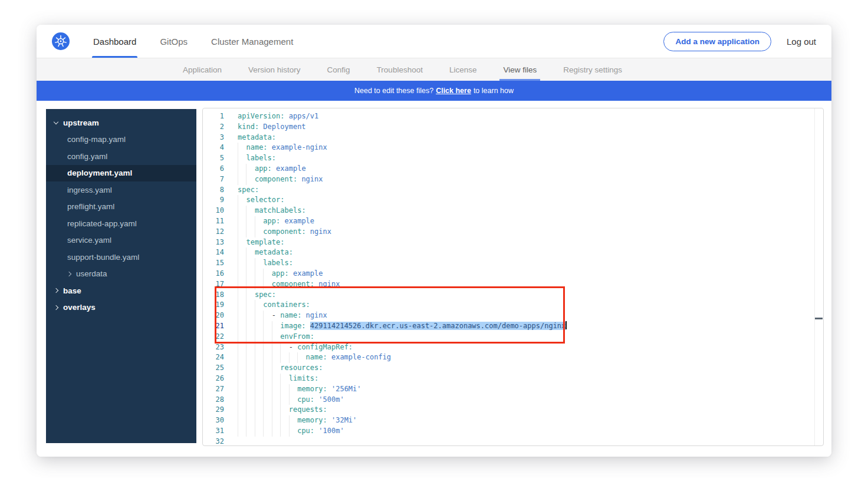 Image resolution: width=868 pixels, height=482 pixels. I want to click on tree-file-replicated-app-yaml: replicated-app.yaml, so click(121, 224).